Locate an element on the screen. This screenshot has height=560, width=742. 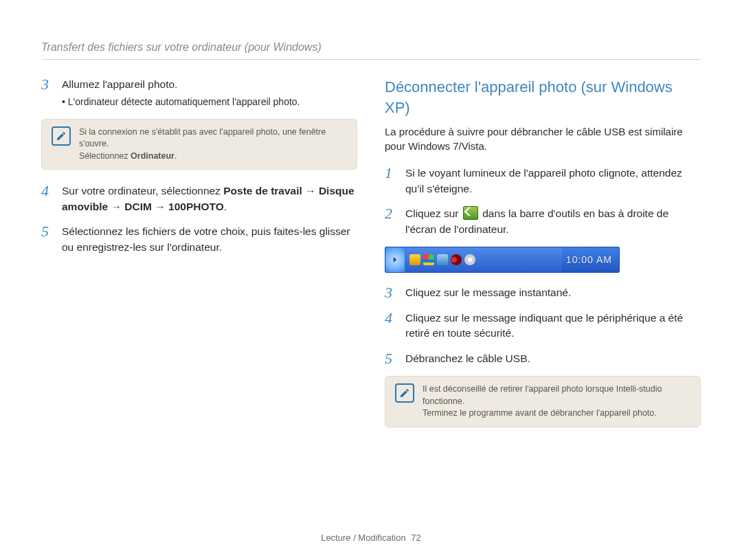
right-step-5: 5 Débranchez le câble USB. is located at coordinates (543, 359).